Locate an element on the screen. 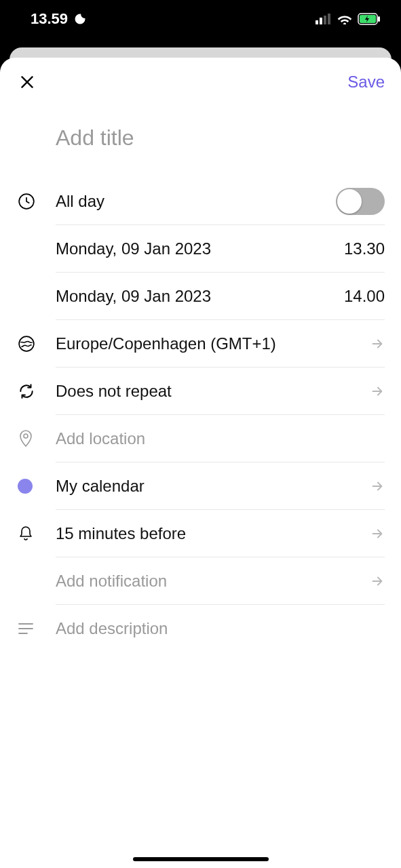  all-day-label: All day is located at coordinates (80, 201).